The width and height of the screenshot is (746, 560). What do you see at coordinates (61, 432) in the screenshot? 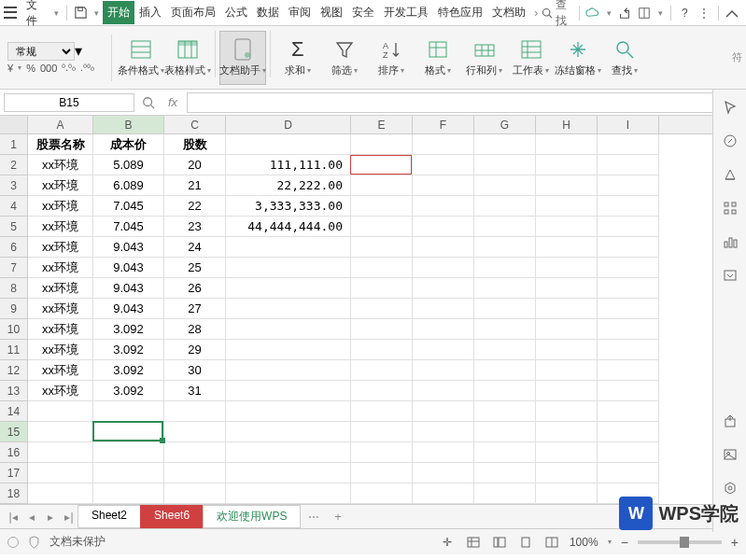
I see `cell-A15` at bounding box center [61, 432].